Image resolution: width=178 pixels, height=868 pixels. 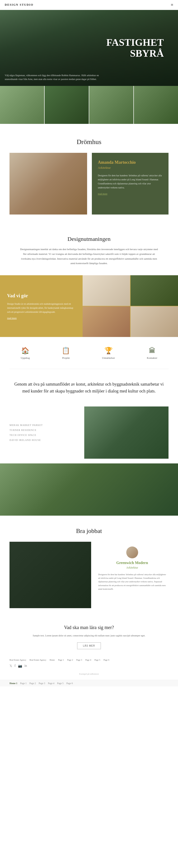 I want to click on project-item-1: MERAK MARKET PARKET, so click(x=44, y=425).